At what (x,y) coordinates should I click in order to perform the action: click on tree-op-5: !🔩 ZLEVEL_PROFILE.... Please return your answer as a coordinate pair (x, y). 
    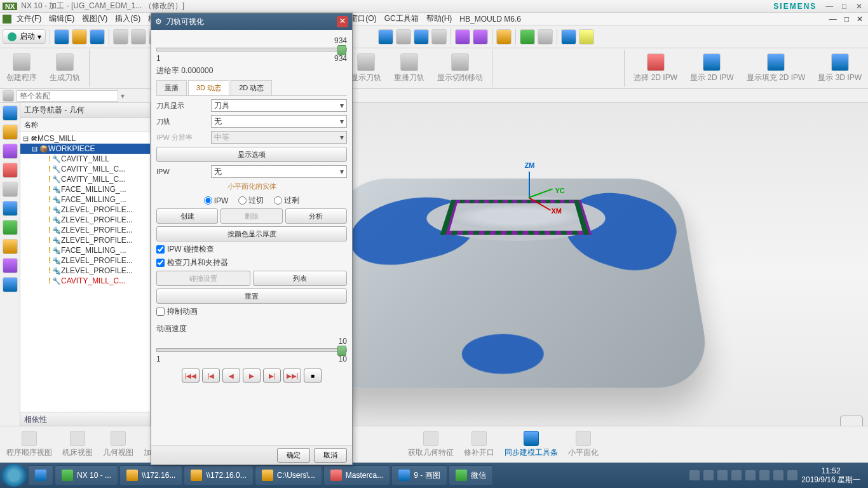
    Looking at the image, I should click on (85, 210).